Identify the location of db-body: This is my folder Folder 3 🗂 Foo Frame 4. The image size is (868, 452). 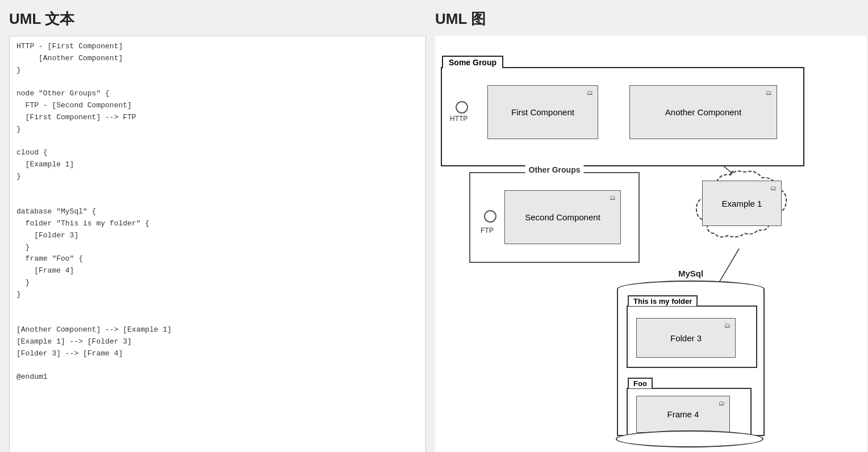
(691, 362).